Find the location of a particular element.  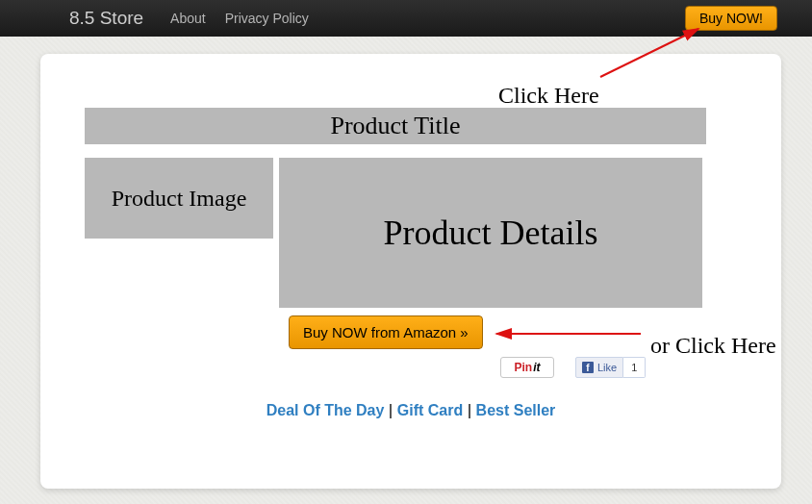

pinit-button: Pinit is located at coordinates (527, 367).